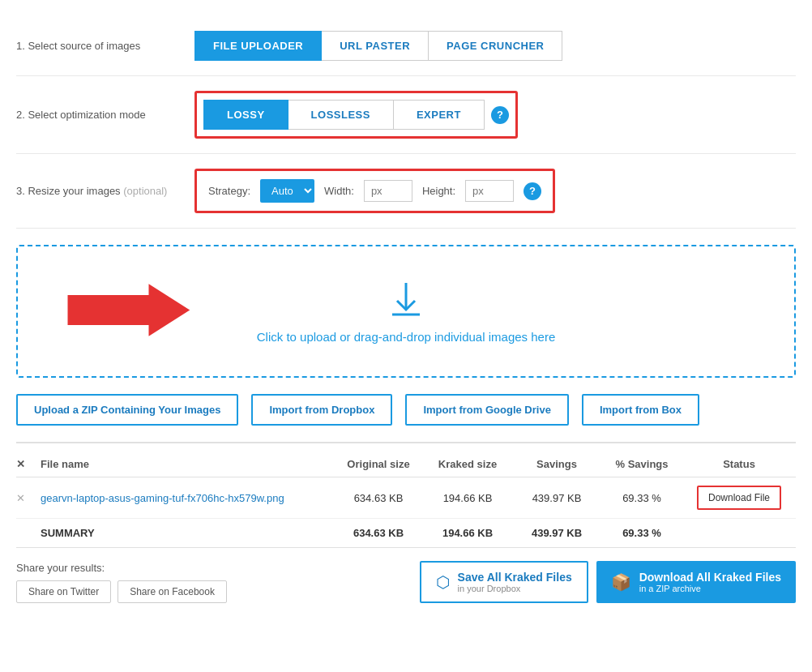 This screenshot has width=812, height=672. Describe the element at coordinates (374, 191) in the screenshot. I see `resize-box: Strategy: Auto Width: Height: ?` at that location.